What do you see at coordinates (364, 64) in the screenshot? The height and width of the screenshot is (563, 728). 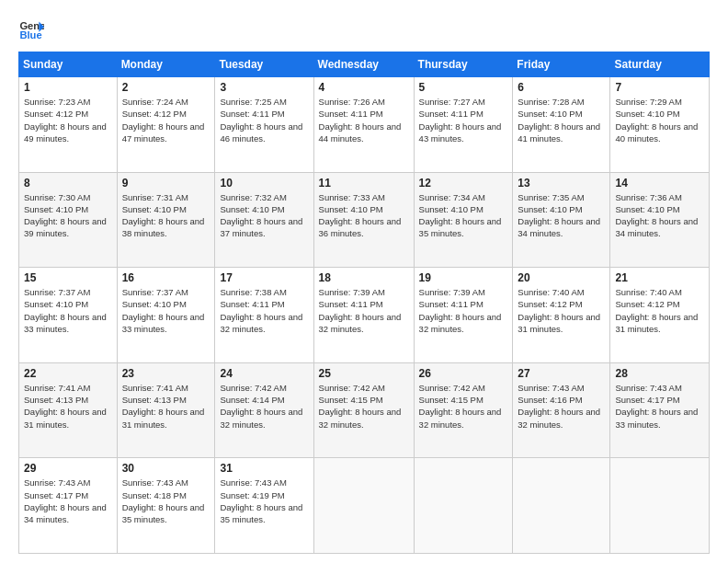 I see `weekday-header-wednesday: Wednesday` at bounding box center [364, 64].